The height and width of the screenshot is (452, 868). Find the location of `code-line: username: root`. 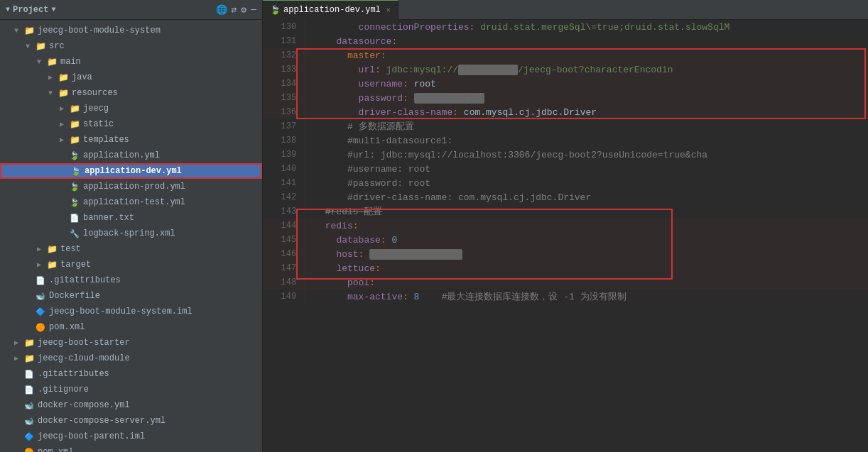

code-line: username: root is located at coordinates (587, 84).